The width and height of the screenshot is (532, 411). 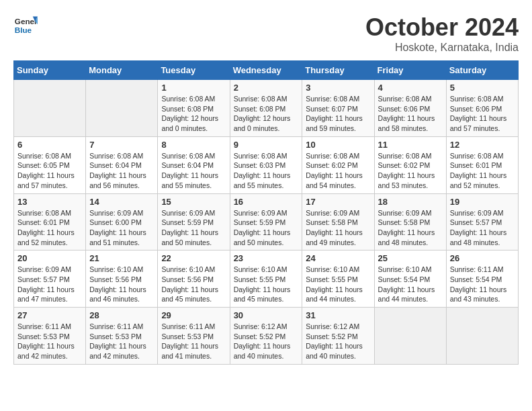 I want to click on calendar-cell: 2Sunrise: 6:08 AM Sunset: 6:08 PM Daylig…, so click(x=266, y=109).